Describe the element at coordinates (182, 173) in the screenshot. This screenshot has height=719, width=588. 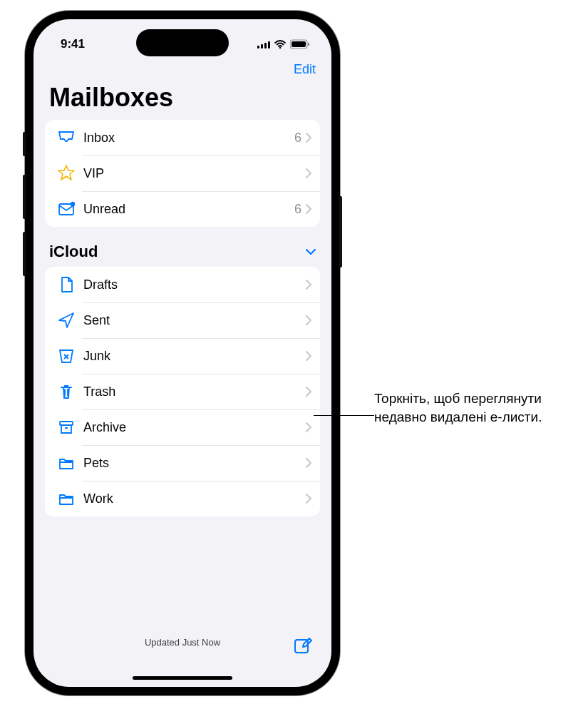
I see `mailbox-row-vip: VIP` at that location.